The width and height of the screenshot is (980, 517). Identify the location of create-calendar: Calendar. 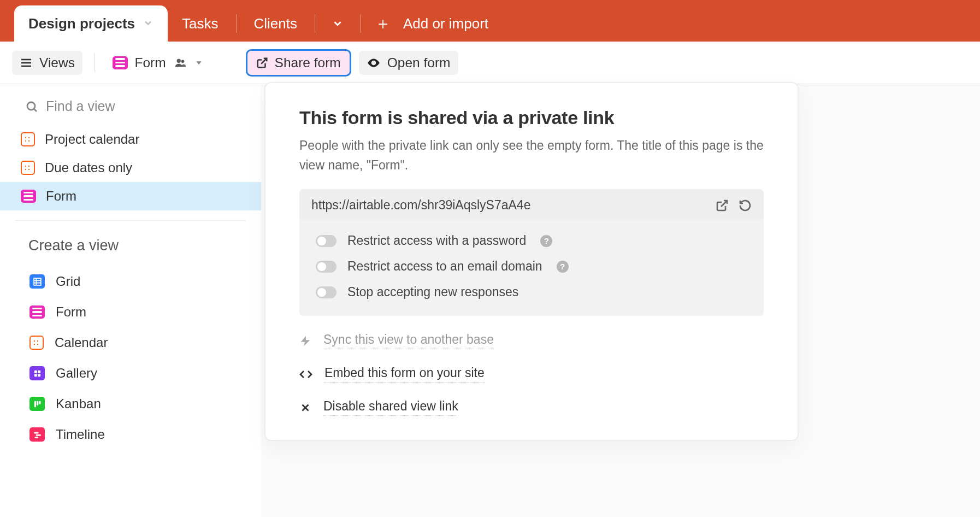
(131, 343).